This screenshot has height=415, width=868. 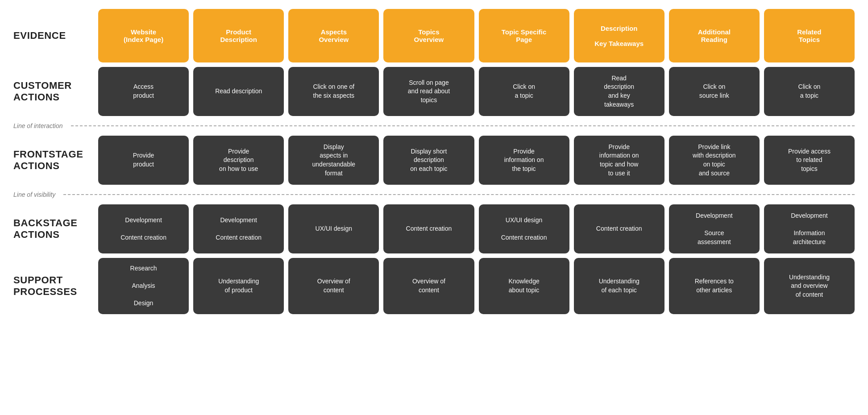 I want to click on customer-col1: Access product, so click(x=144, y=91).